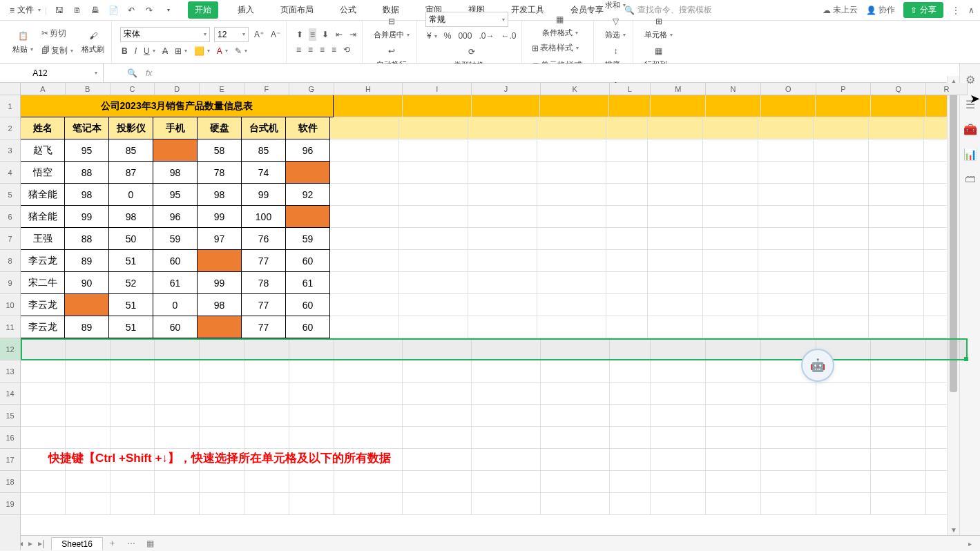  What do you see at coordinates (264, 173) in the screenshot?
I see `cell: 74` at bounding box center [264, 173].